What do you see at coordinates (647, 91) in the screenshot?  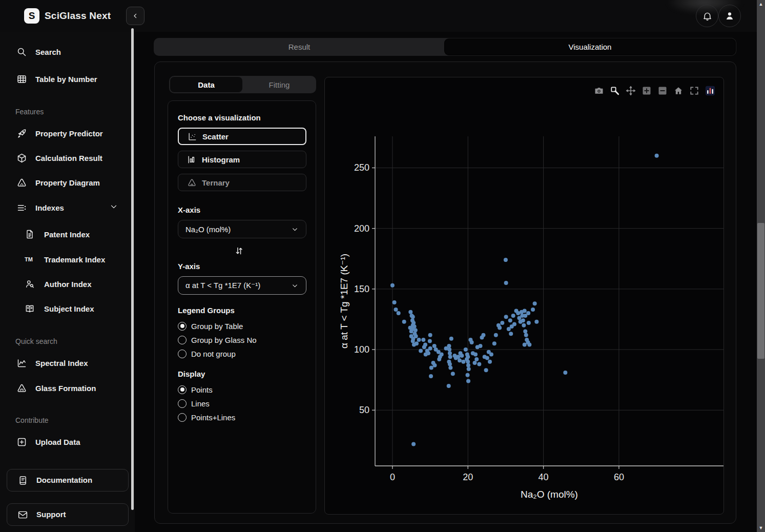 I see `plus-square-icon` at bounding box center [647, 91].